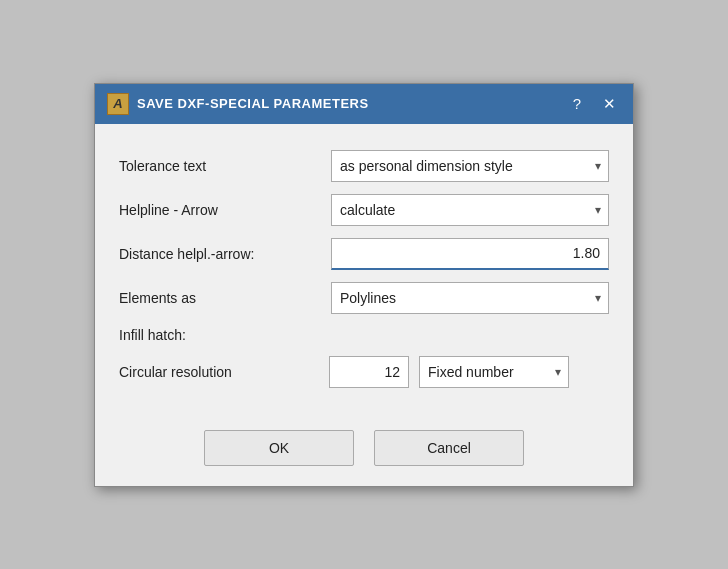 The height and width of the screenshot is (569, 728). What do you see at coordinates (364, 254) in the screenshot?
I see `distance-row: Distance helpl.-arrow:` at bounding box center [364, 254].